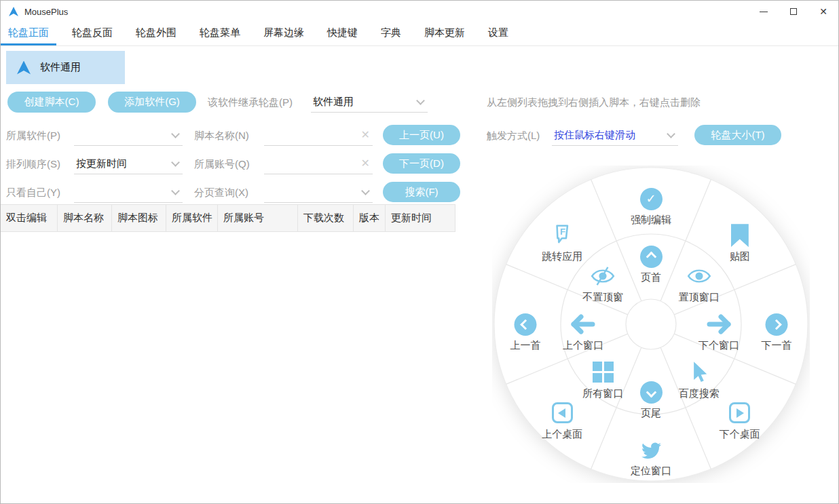 The height and width of the screenshot is (504, 839). Describe the element at coordinates (312, 136) in the screenshot. I see `script-name-input` at that location.